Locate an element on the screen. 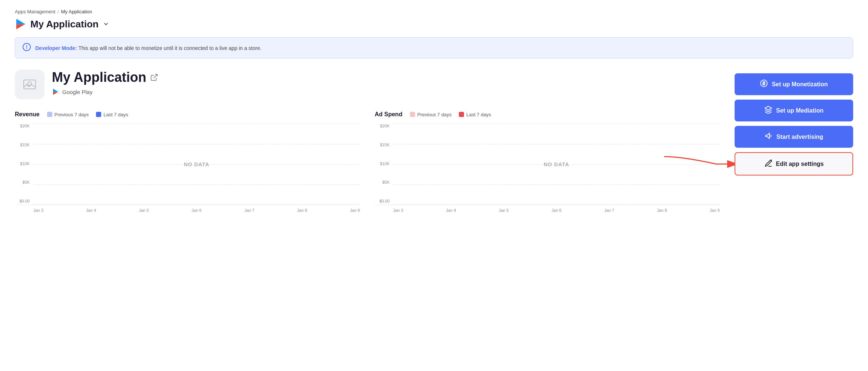 The width and height of the screenshot is (868, 371). revenue-x-jan5: Jan 5 is located at coordinates (144, 210).